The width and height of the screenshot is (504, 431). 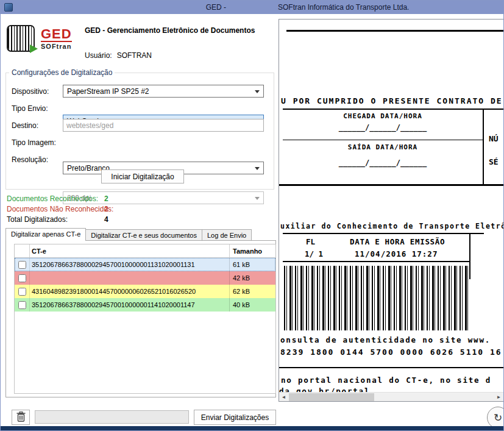 What do you see at coordinates (227, 235) in the screenshot?
I see `tab-log-envio: Log de Envio` at bounding box center [227, 235].